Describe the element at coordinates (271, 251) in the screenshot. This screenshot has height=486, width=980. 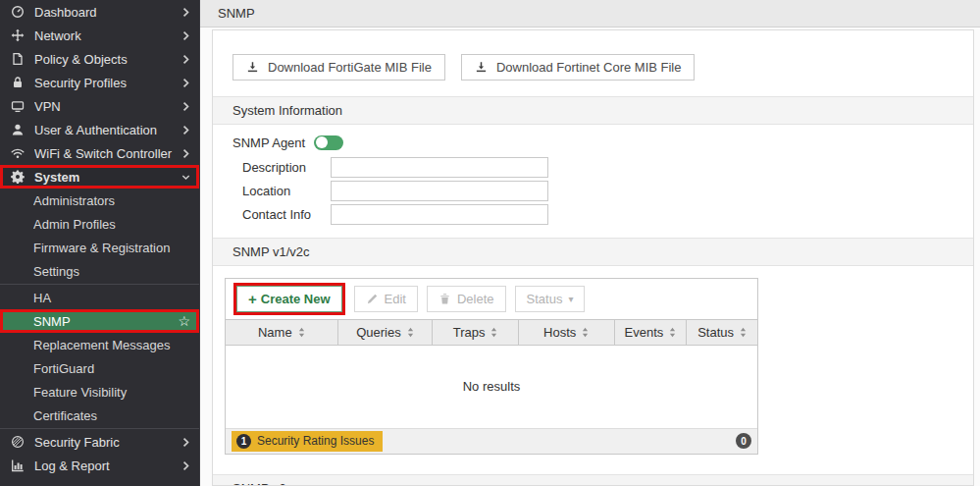
I see `section-title: SNMP v1/v2c` at that location.